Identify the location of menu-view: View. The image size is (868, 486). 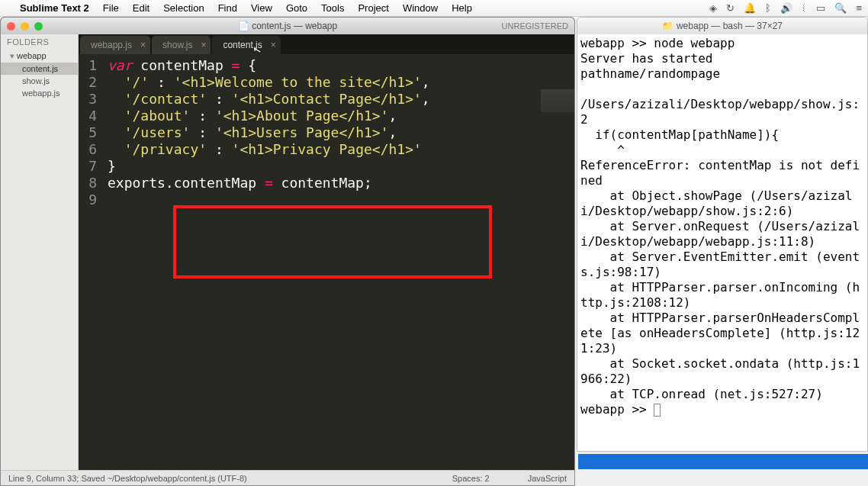
(262, 8).